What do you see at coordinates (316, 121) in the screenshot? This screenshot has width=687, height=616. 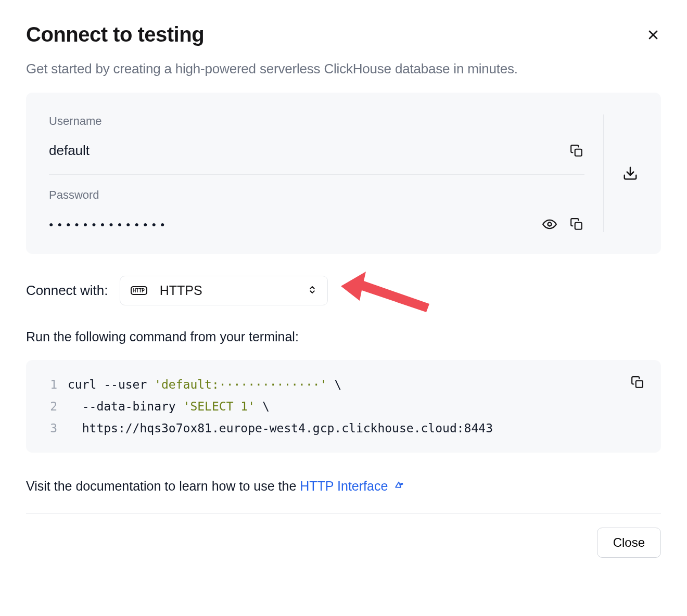 I see `username-label: Username` at bounding box center [316, 121].